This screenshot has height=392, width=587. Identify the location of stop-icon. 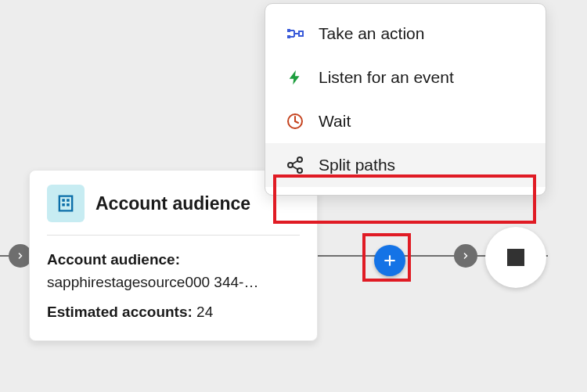
(516, 257).